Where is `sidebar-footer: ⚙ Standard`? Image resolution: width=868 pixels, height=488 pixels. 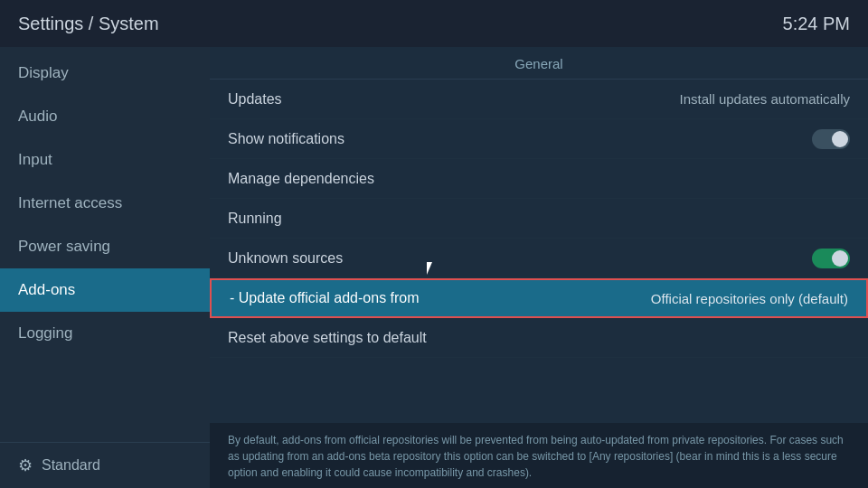
sidebar-footer: ⚙ Standard is located at coordinates (105, 465).